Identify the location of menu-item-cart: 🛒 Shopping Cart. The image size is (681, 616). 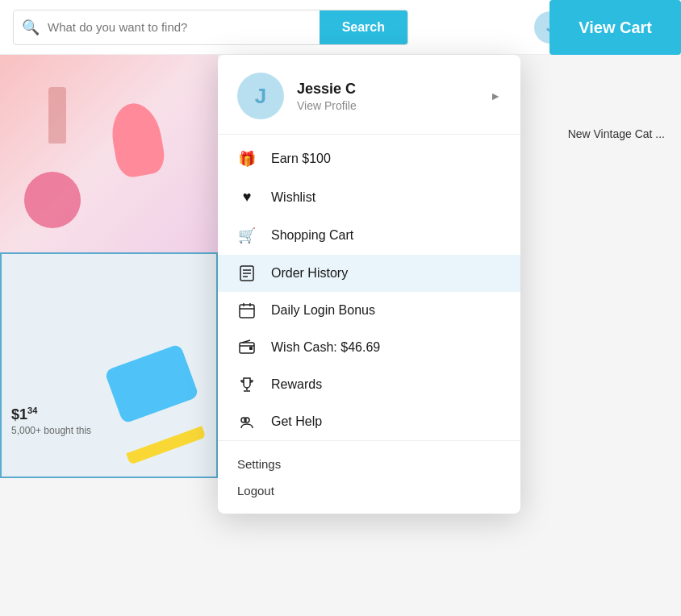
(370, 235).